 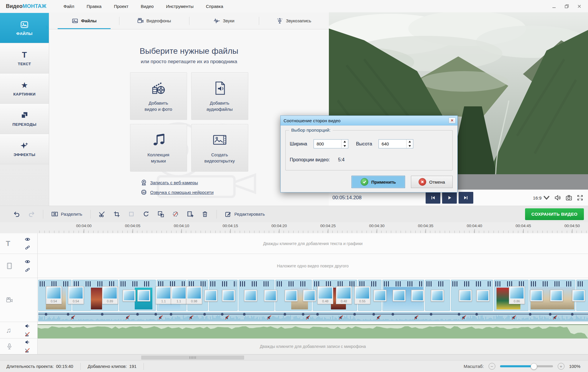 I want to click on file-action-button-3: Создать видеооткрытку, so click(x=220, y=148).